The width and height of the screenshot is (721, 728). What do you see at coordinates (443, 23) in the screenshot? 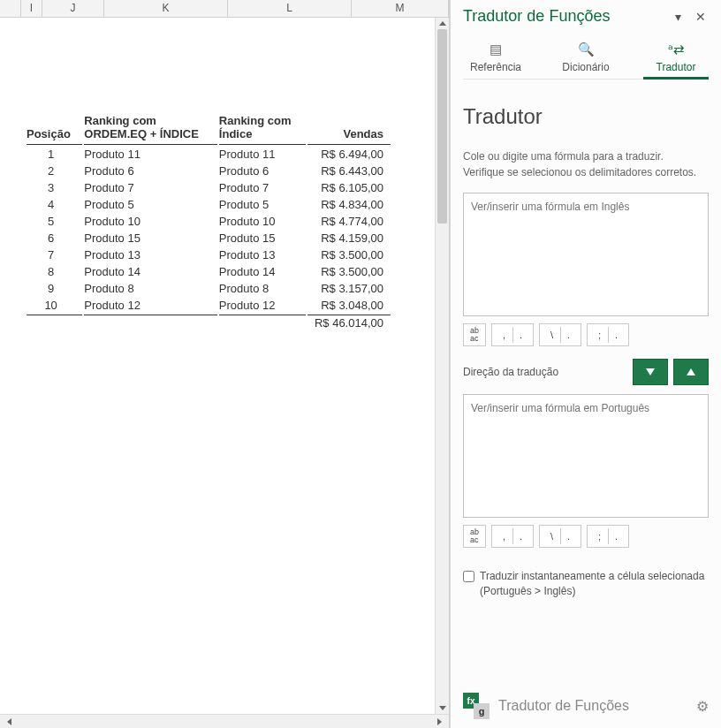
I see `scroll-up-arrow` at bounding box center [443, 23].